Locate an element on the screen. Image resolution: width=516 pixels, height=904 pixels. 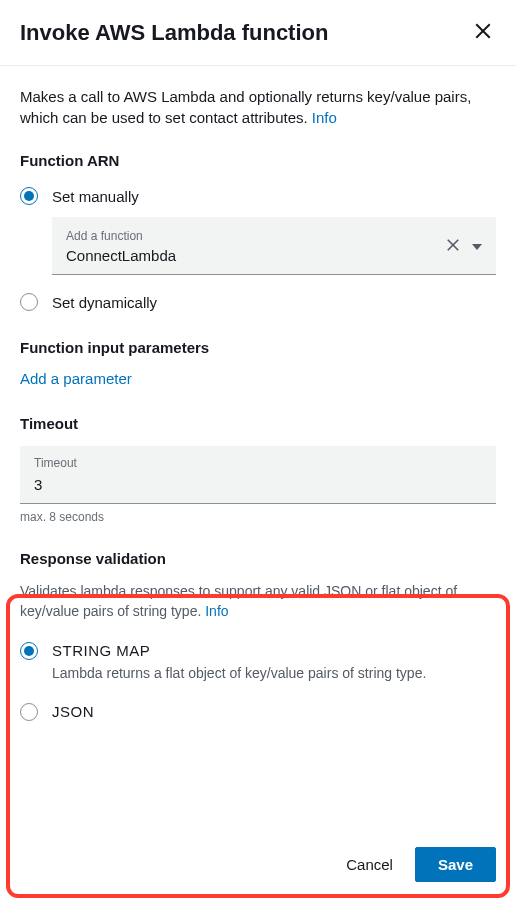
function-arn-label: Function ARN is located at coordinates (258, 160).